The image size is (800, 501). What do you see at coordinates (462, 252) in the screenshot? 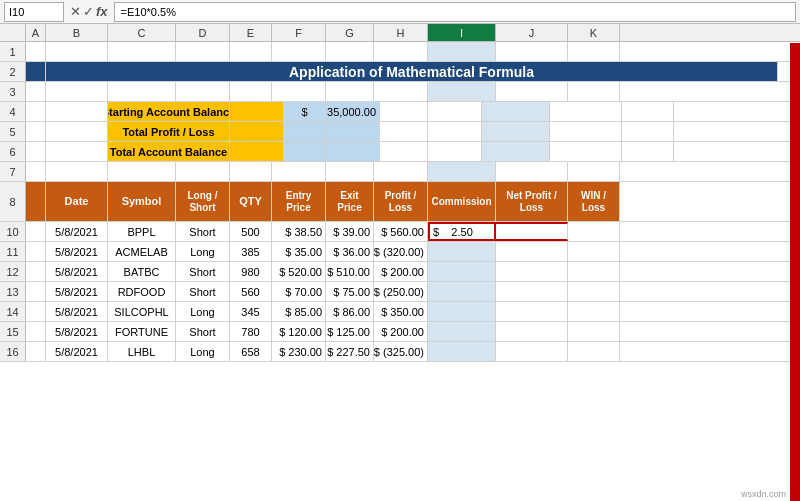
I see `cell-i11` at bounding box center [462, 252].